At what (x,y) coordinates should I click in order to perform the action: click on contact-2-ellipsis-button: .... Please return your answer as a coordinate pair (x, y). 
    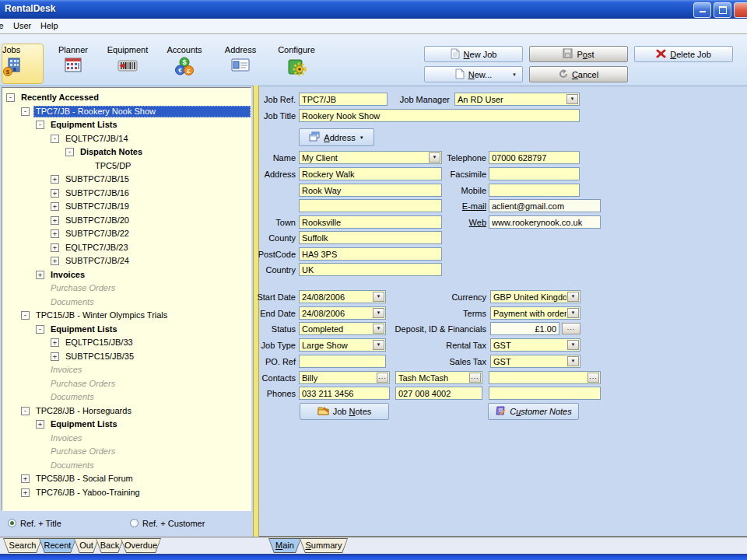
    Looking at the image, I should click on (475, 378).